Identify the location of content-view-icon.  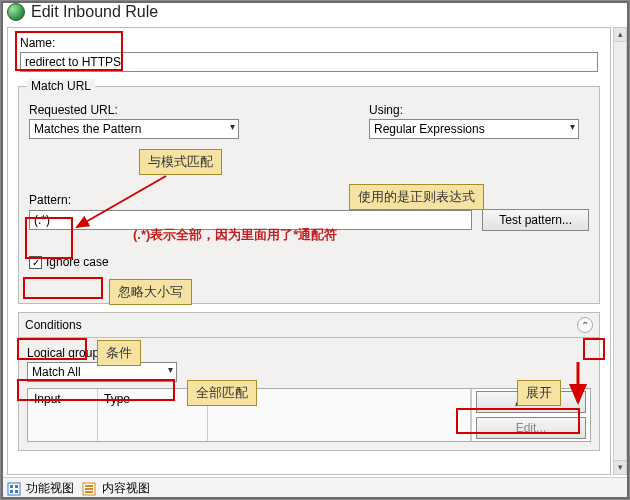
(89, 489).